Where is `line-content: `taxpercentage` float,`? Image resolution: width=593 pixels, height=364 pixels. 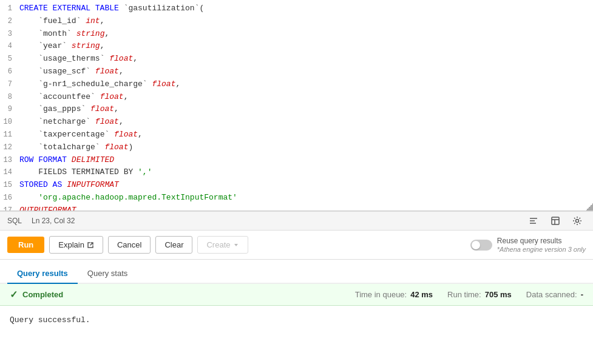 line-content: `taxpercentage` float, is located at coordinates (81, 135).